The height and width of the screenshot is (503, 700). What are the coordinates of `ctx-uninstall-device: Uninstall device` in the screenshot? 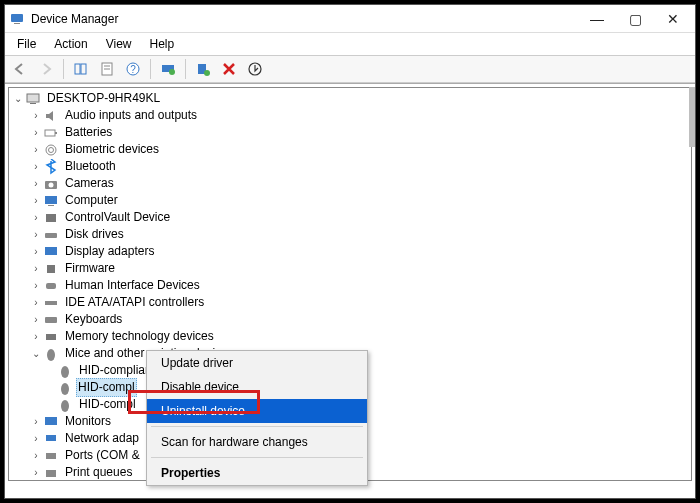 It's located at (257, 411).